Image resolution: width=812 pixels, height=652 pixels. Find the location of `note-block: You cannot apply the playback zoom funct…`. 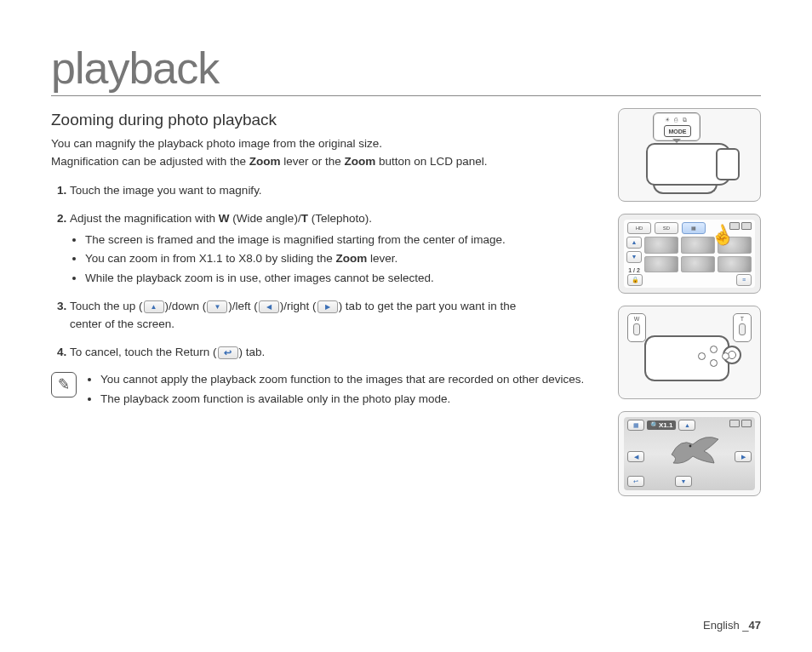

note-block: You cannot apply the playback zoom funct… is located at coordinates (326, 392).